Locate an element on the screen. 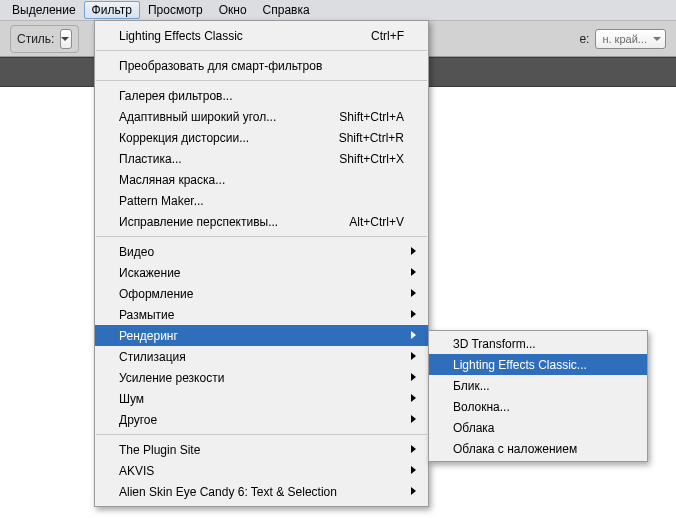 This screenshot has width=676, height=518. menu-item-label: Облака is located at coordinates (543, 428).